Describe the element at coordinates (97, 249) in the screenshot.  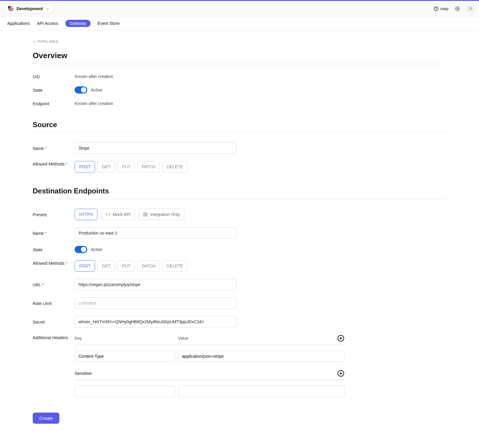
I see `dest-state-value: Active` at that location.